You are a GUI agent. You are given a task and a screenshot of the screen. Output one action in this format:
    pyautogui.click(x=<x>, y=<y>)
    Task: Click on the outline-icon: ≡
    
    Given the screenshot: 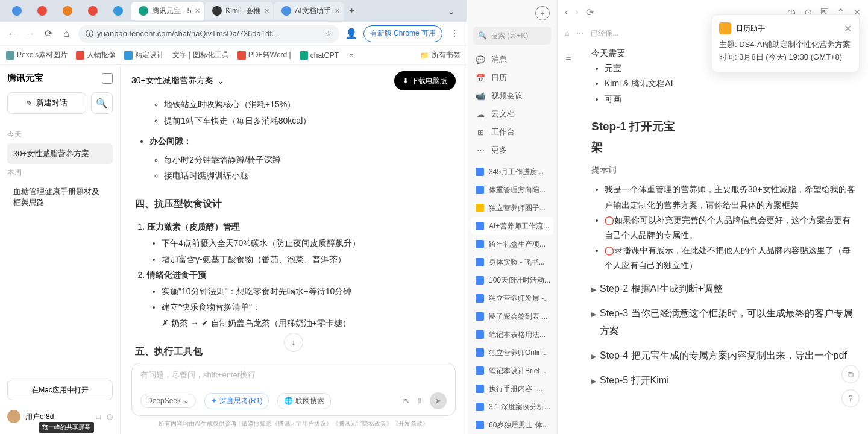 What is the action you would take?
    pyautogui.click(x=568, y=60)
    